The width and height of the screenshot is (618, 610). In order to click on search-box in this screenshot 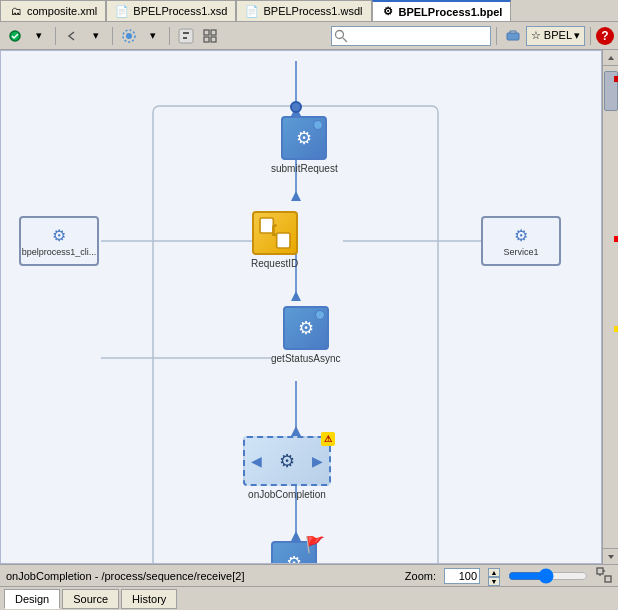, I will do `click(411, 36)`.